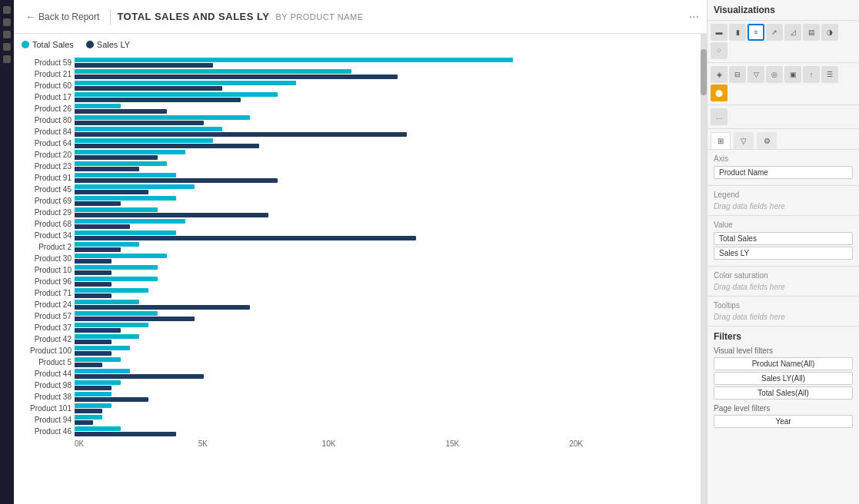 The image size is (859, 504). What do you see at coordinates (719, 75) in the screenshot?
I see `vis-icon-map: ◈` at bounding box center [719, 75].